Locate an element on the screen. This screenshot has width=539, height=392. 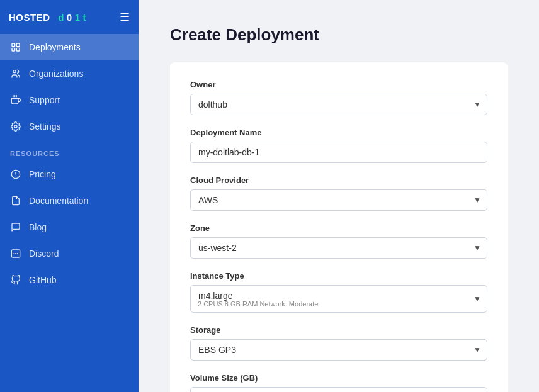
sidebar-item-support: Support is located at coordinates (69, 100).